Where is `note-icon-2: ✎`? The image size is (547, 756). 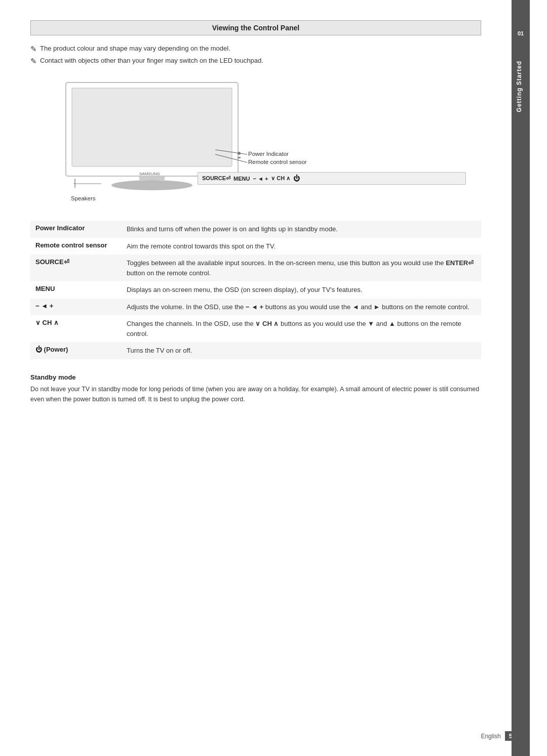 note-icon-2: ✎ is located at coordinates (33, 61).